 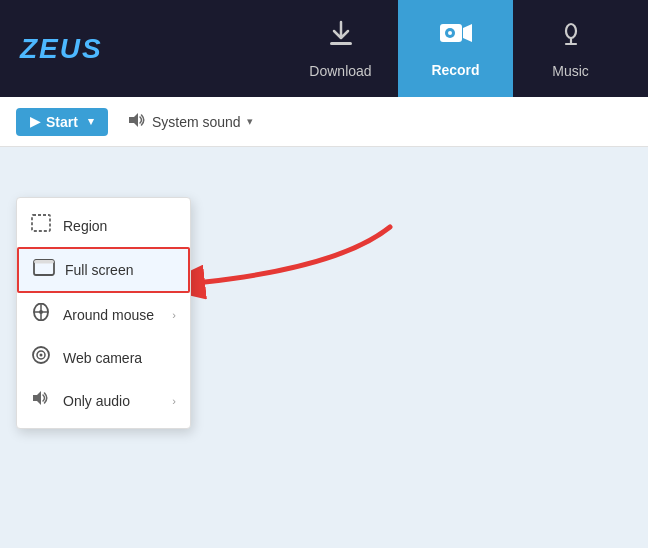 What do you see at coordinates (104, 270) in the screenshot?
I see `dropdown-item-fullscreen: Full screen` at bounding box center [104, 270].